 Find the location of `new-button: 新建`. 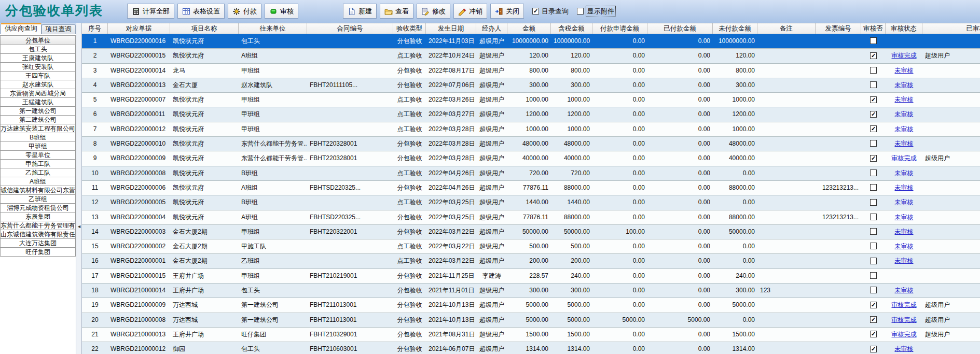

new-button: 新建 is located at coordinates (360, 11).